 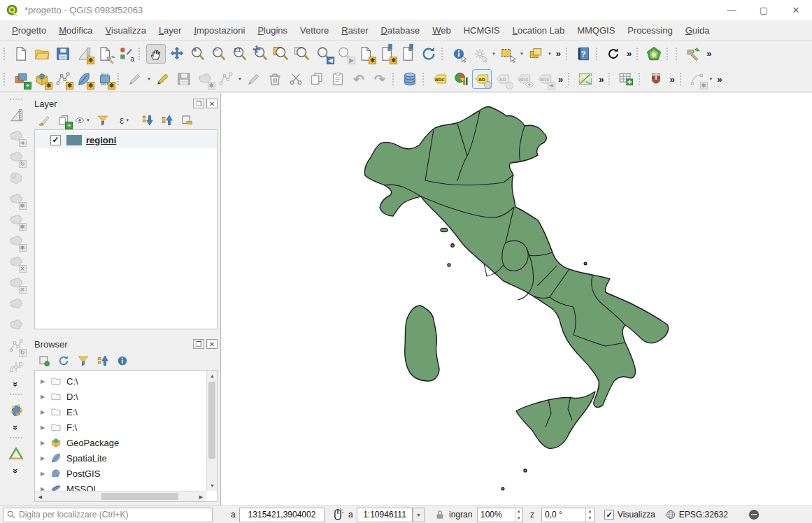 What do you see at coordinates (16, 178) in the screenshot?
I see `simplify-feature-button` at bounding box center [16, 178].